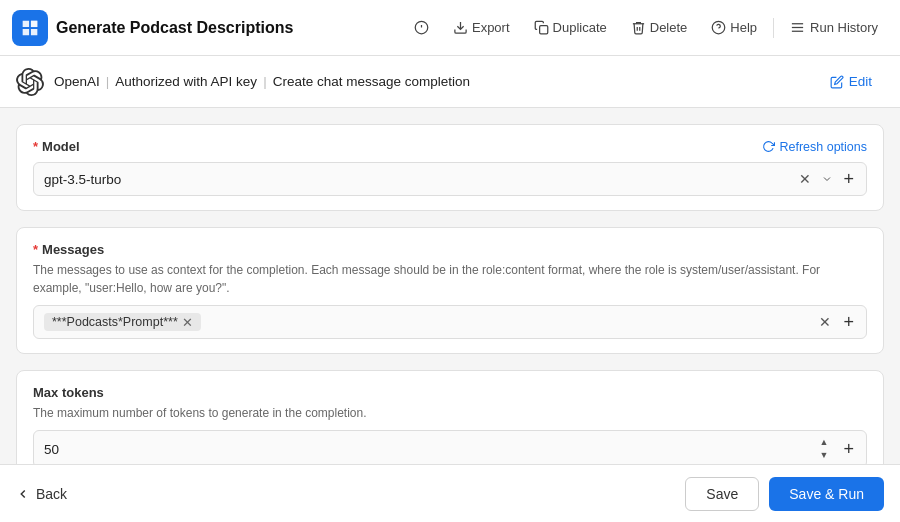  Describe the element at coordinates (837, 82) in the screenshot. I see `edit-icon` at that location.